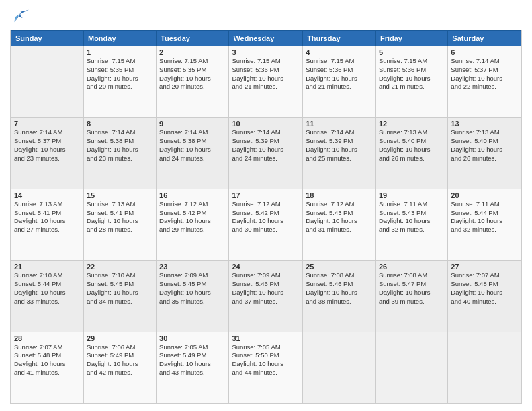 This screenshot has width=532, height=411. What do you see at coordinates (47, 338) in the screenshot?
I see `day-number: 28` at bounding box center [47, 338].